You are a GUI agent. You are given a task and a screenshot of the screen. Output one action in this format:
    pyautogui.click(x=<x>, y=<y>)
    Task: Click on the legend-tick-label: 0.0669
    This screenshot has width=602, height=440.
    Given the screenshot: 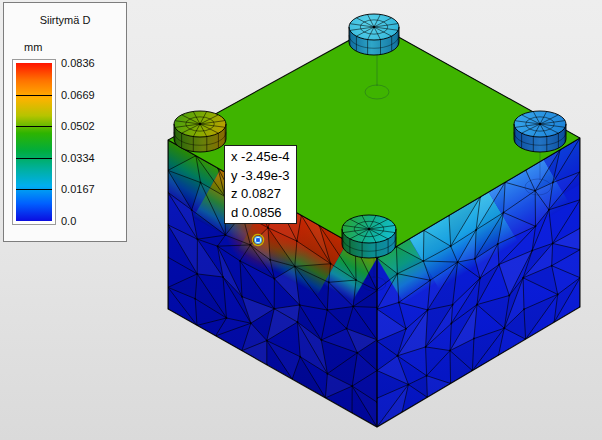 What is the action you would take?
    pyautogui.click(x=78, y=95)
    